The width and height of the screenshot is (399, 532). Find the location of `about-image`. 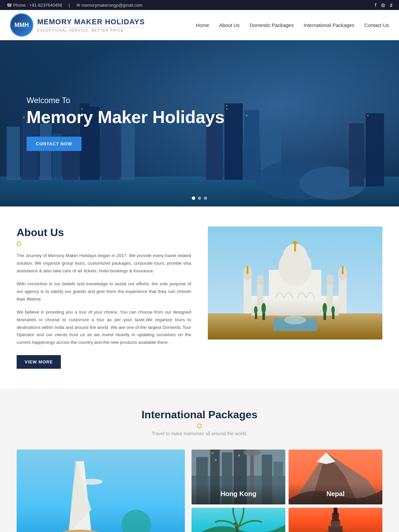

about-image is located at coordinates (295, 283).